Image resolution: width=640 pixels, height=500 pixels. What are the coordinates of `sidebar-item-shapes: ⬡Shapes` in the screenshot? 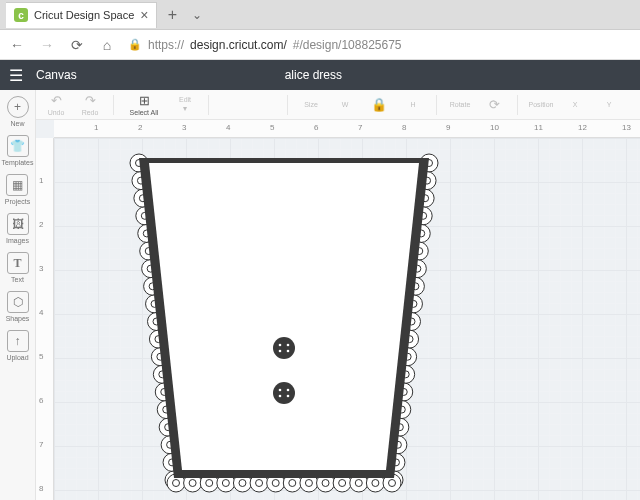 It's located at (18, 306).